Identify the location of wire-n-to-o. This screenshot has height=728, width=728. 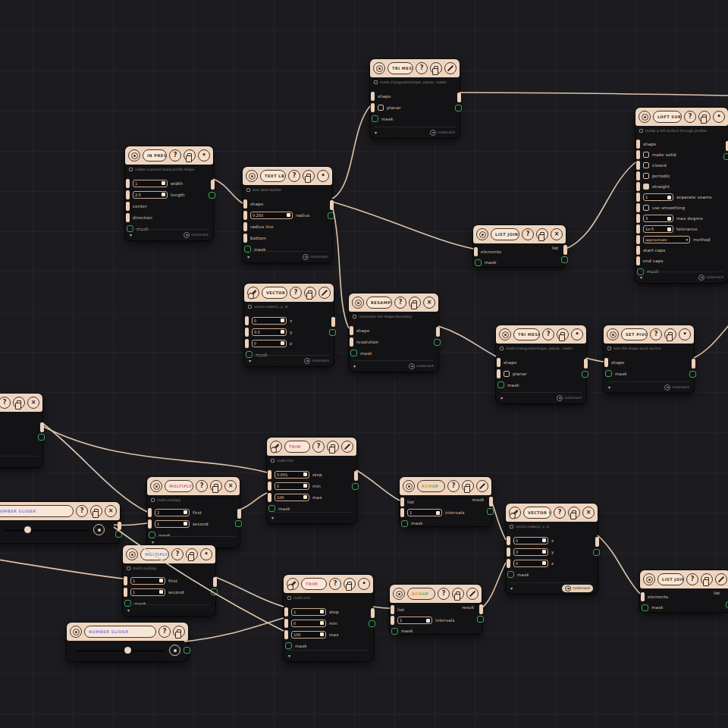
(499, 520).